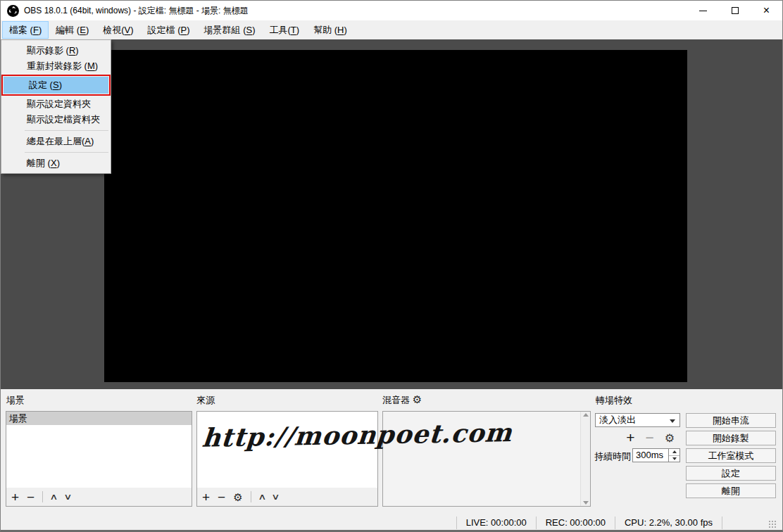  I want to click on menu-label: 檔案 (, so click(21, 30).